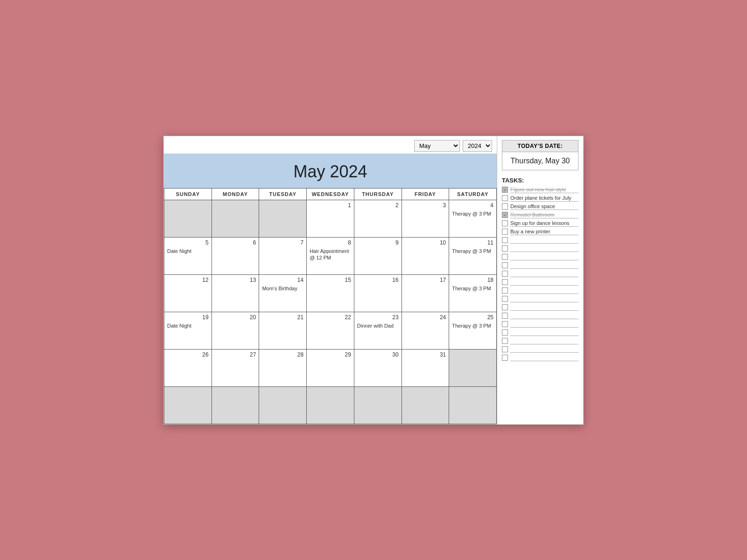 The image size is (747, 560). I want to click on day-cell: 3, so click(426, 219).